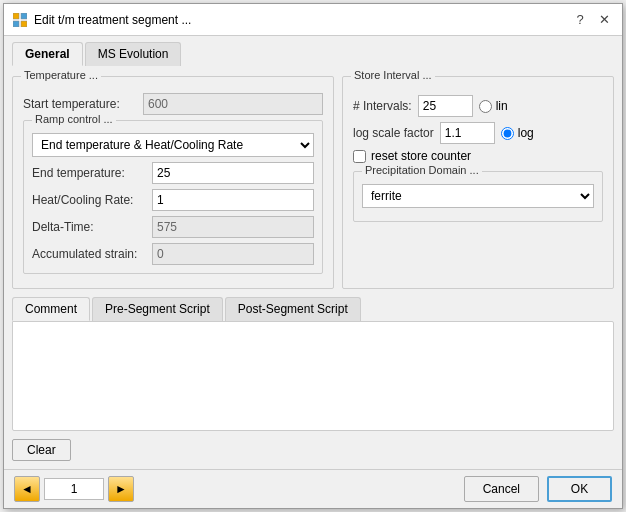 The height and width of the screenshot is (512, 626). Describe the element at coordinates (502, 489) in the screenshot. I see `cancel-button: Cancel` at that location.